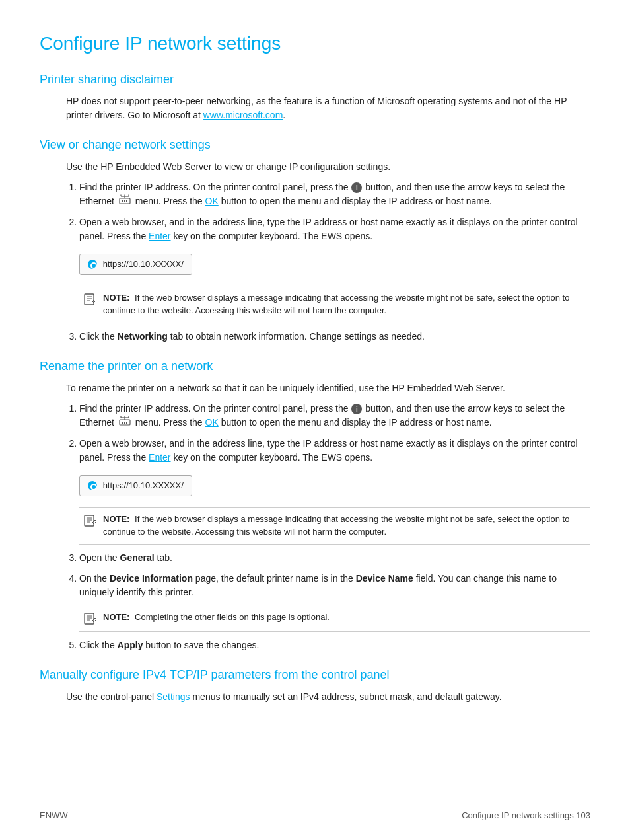  What do you see at coordinates (335, 645) in the screenshot?
I see `step-r-5: Click the Apply button to save the chang…` at bounding box center [335, 645].